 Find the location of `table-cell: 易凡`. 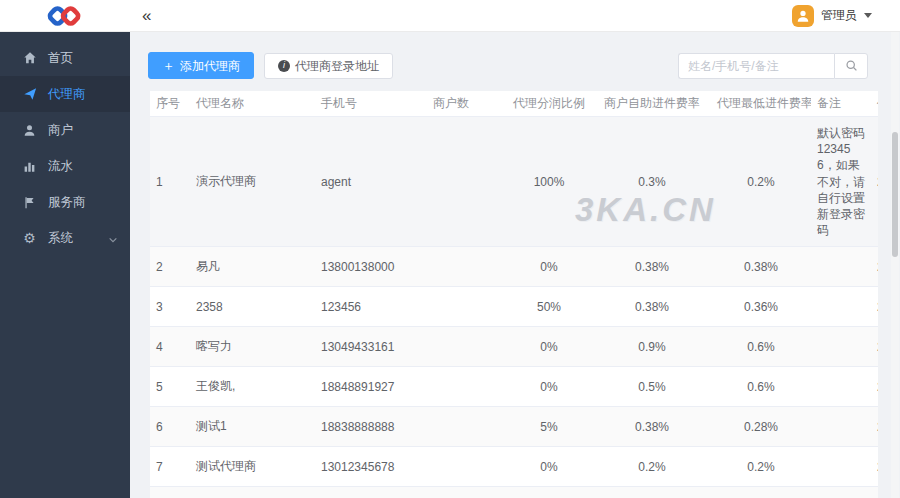

table-cell: 易凡 is located at coordinates (252, 267).